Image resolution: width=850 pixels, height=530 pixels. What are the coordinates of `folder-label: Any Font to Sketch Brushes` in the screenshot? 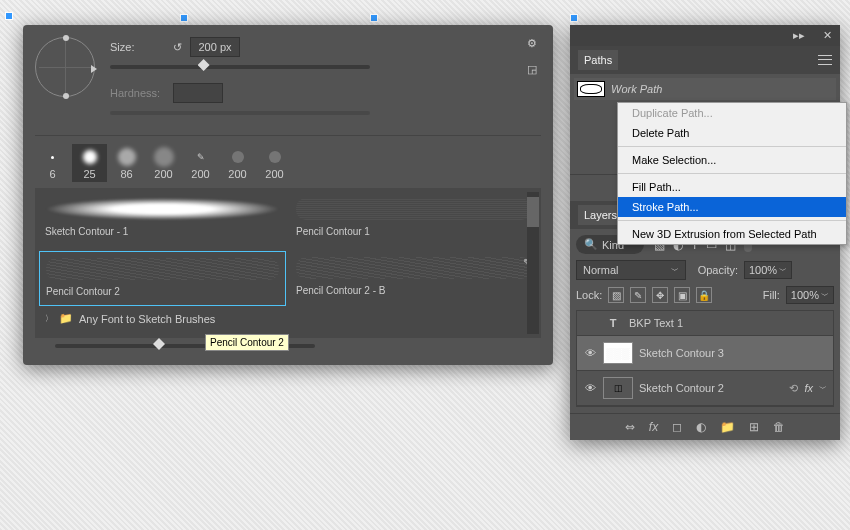 It's located at (147, 319).